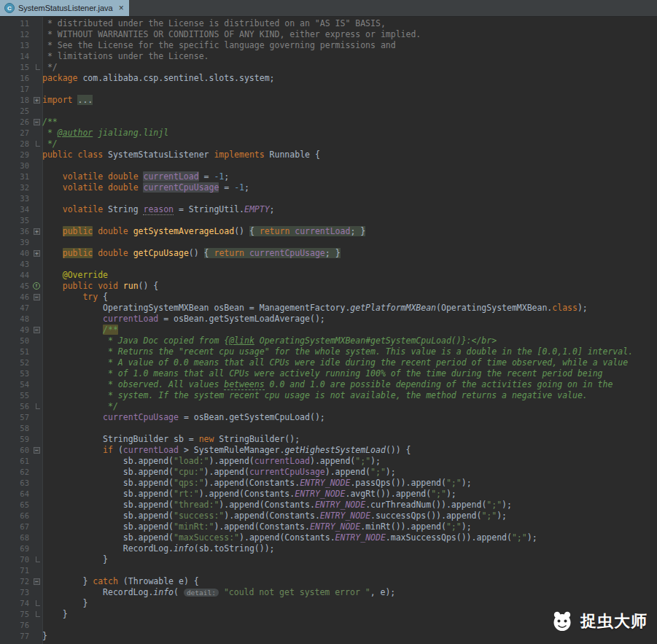 The image size is (657, 644). What do you see at coordinates (328, 232) in the screenshot?
I see `code-line: 36+ public double getSystemAverageLoad()…` at bounding box center [328, 232].